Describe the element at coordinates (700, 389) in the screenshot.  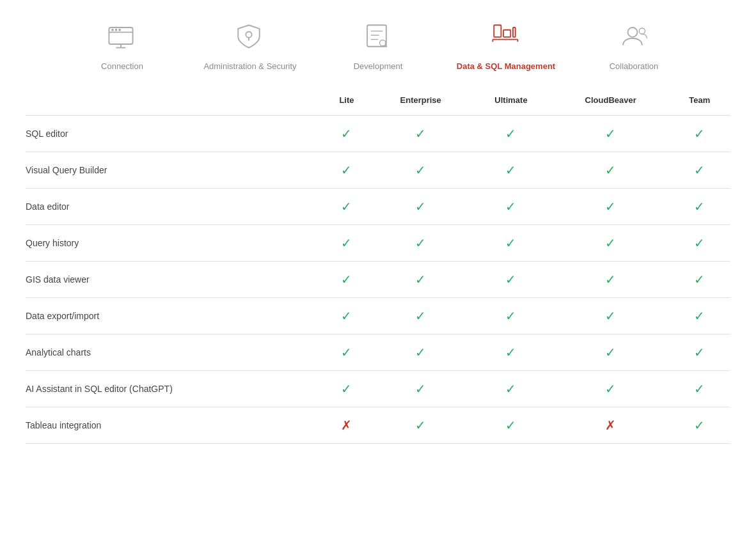
I see `cell-7-4: ✓` at that location.